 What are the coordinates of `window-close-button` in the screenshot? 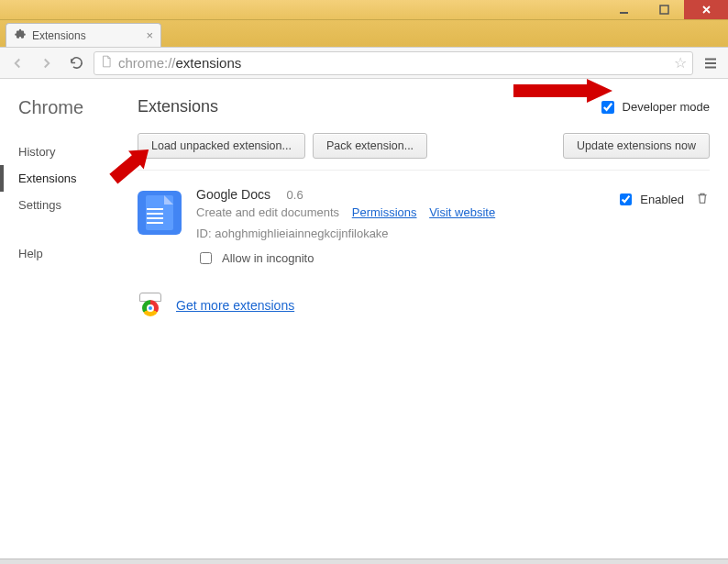 It's located at (706, 9).